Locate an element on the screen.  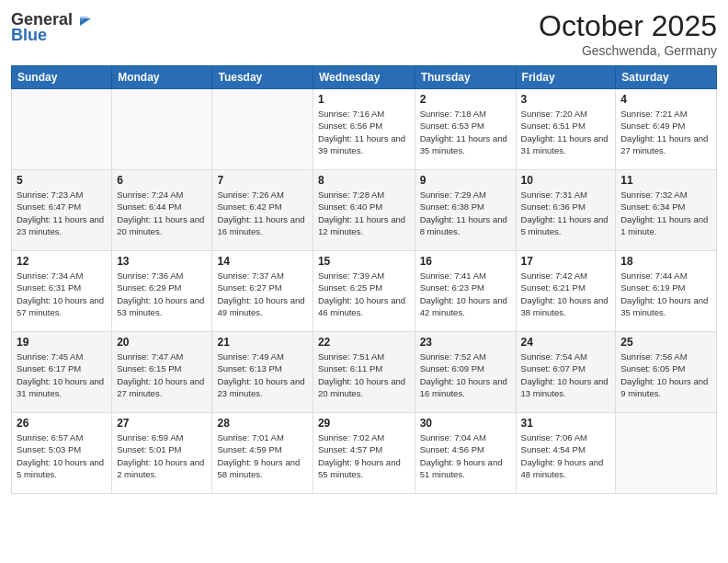
col-wednesday: Wednesday is located at coordinates (364, 77).